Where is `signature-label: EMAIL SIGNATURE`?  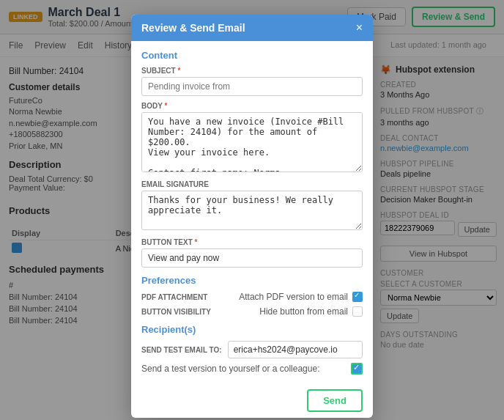 signature-label: EMAIL SIGNATURE is located at coordinates (252, 185).